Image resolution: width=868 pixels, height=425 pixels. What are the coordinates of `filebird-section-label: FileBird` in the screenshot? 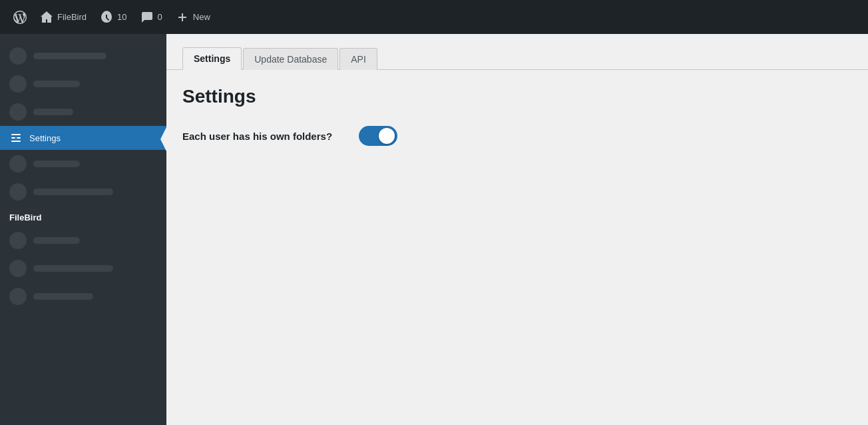 It's located at (83, 216).